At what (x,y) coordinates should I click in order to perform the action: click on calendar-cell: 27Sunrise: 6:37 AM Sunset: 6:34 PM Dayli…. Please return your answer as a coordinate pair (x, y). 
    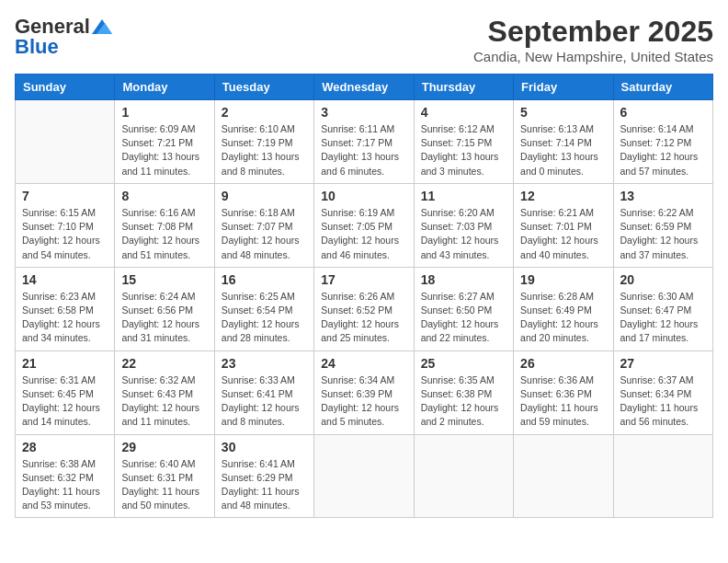
    Looking at the image, I should click on (663, 392).